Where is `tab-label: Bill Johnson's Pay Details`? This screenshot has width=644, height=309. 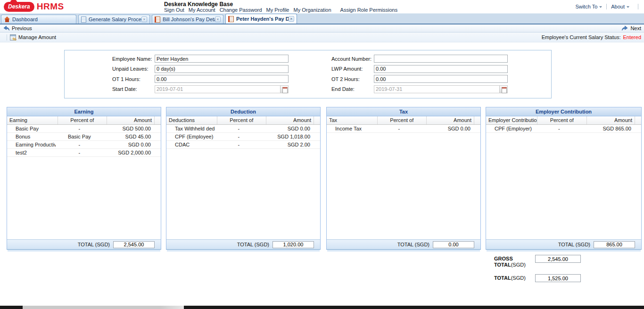 tab-label: Bill Johnson's Pay Details is located at coordinates (189, 19).